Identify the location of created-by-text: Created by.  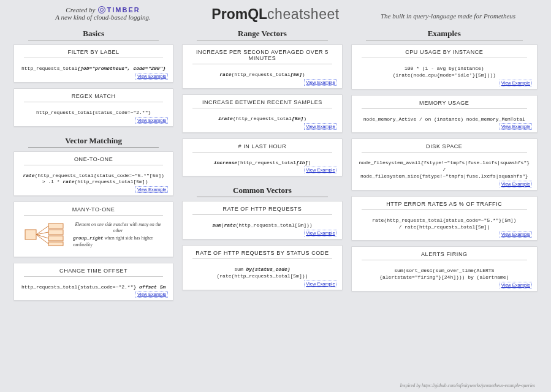
(80, 10).